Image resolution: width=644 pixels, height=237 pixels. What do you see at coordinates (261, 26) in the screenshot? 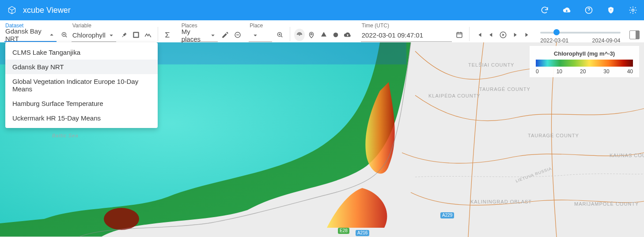
I see `place-label: Place` at bounding box center [261, 26].